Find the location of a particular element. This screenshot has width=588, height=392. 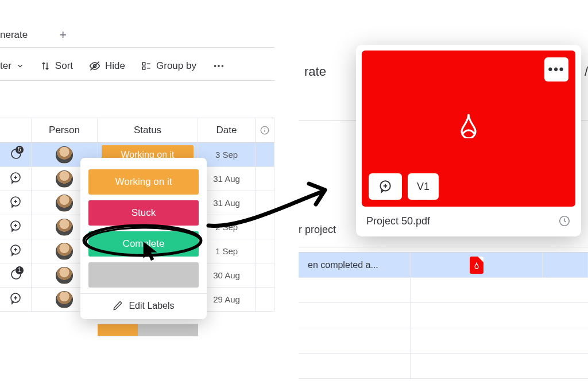

file-version-button: V1 is located at coordinates (423, 187).